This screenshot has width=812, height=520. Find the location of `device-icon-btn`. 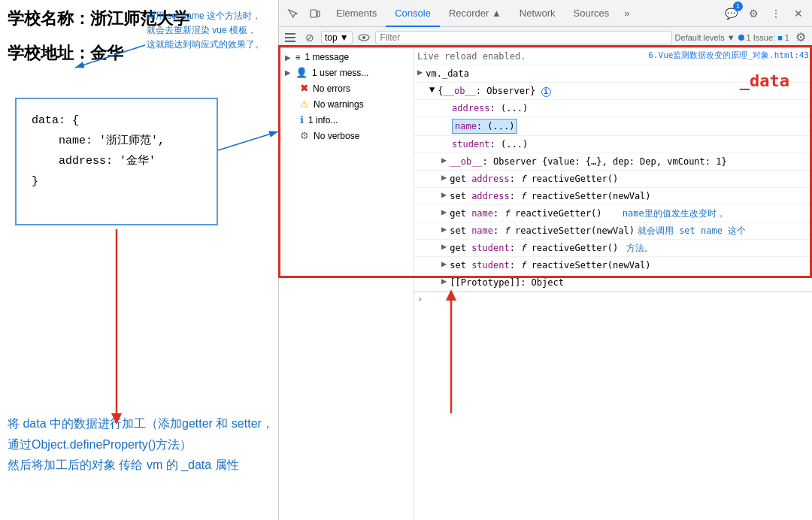

device-icon-btn is located at coordinates (315, 14).